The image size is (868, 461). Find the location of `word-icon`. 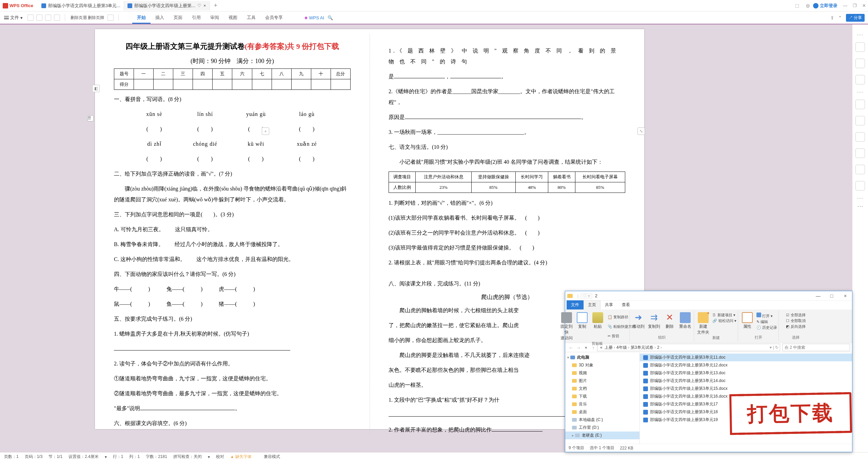

word-icon is located at coordinates (44, 6).